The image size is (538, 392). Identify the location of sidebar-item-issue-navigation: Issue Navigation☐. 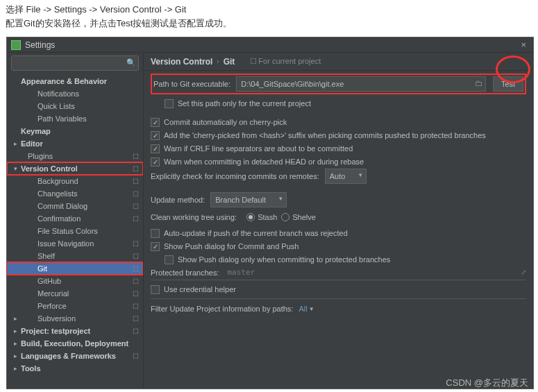
(75, 244).